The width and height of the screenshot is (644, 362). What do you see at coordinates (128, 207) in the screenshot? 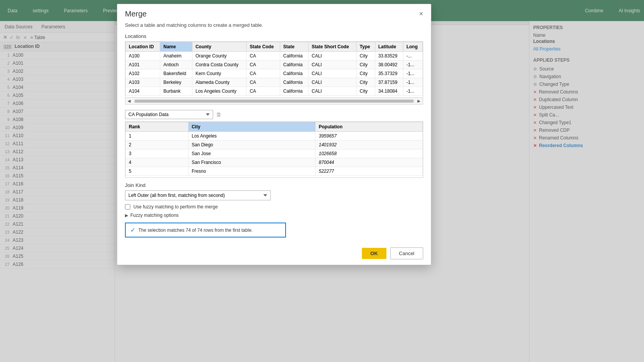
I see `fuzzy-checkbox` at bounding box center [128, 207].